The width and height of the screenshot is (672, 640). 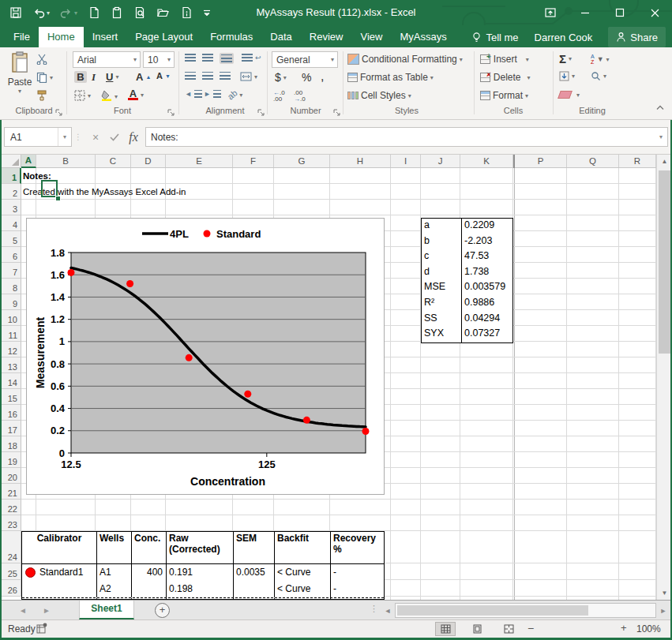 I want to click on delete-cells-button: × Delete▾, so click(x=505, y=77).